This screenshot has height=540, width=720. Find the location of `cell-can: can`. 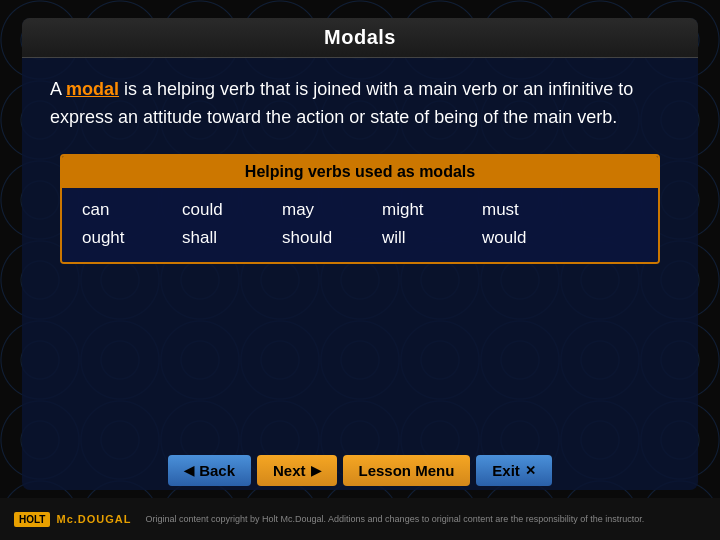

cell-can: can is located at coordinates (132, 210).